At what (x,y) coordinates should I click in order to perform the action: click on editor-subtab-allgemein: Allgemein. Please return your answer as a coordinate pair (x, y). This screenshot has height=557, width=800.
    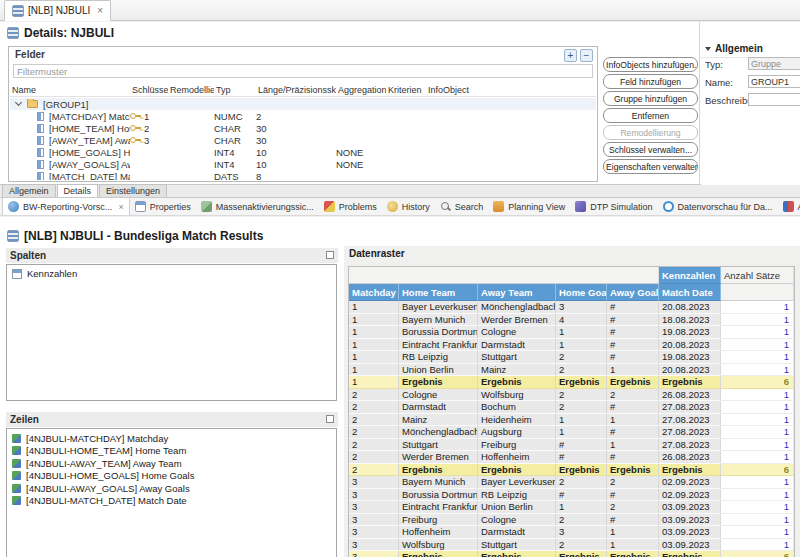
    Looking at the image, I should click on (29, 190).